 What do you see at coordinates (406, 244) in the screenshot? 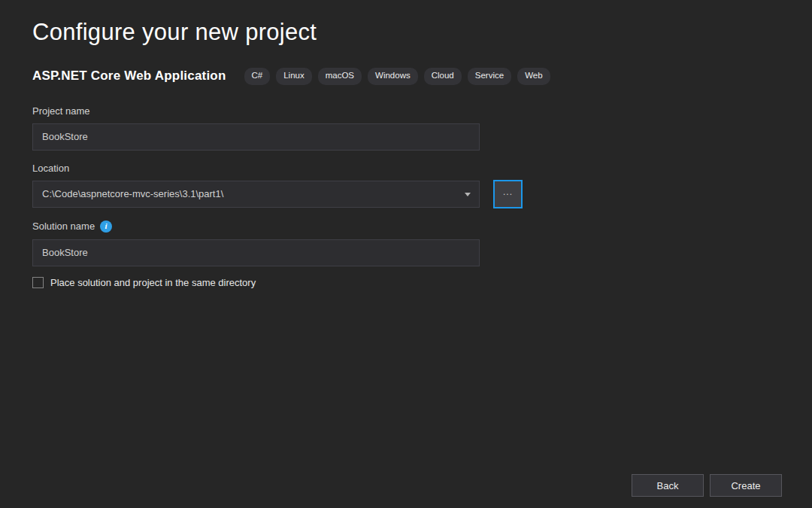
I see `solution-name-field-group: Solution name i` at bounding box center [406, 244].